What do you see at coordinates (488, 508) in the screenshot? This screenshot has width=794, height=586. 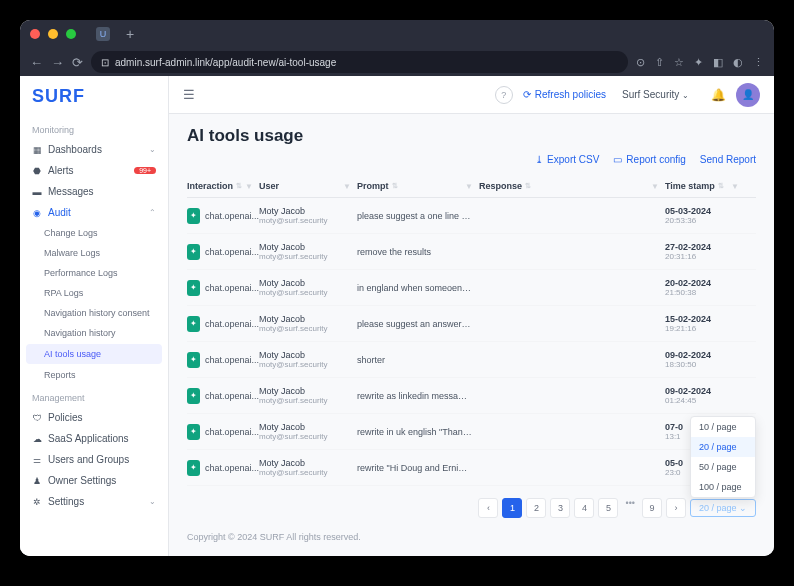 I see `page-prev: ‹` at bounding box center [488, 508].